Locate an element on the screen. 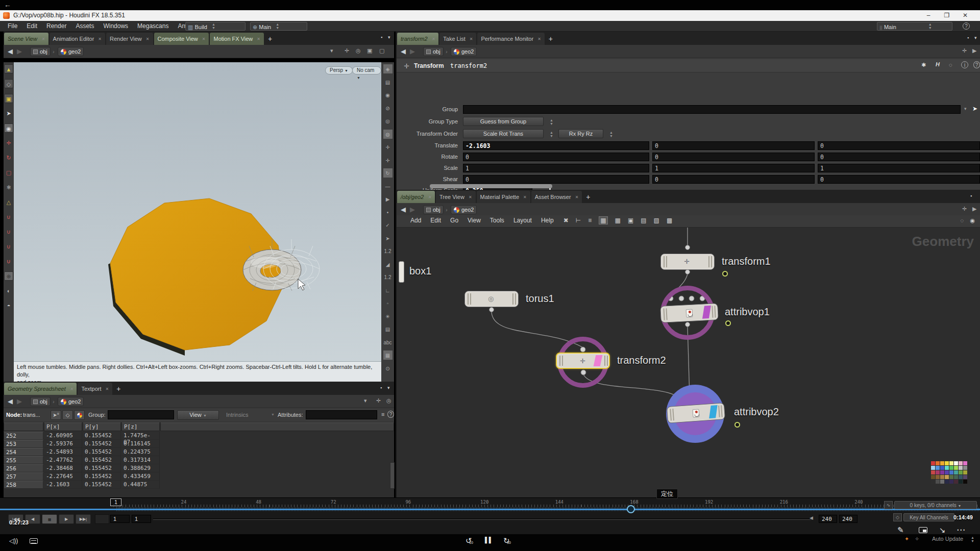 The height and width of the screenshot is (551, 980). column-header-index is located at coordinates (23, 427).